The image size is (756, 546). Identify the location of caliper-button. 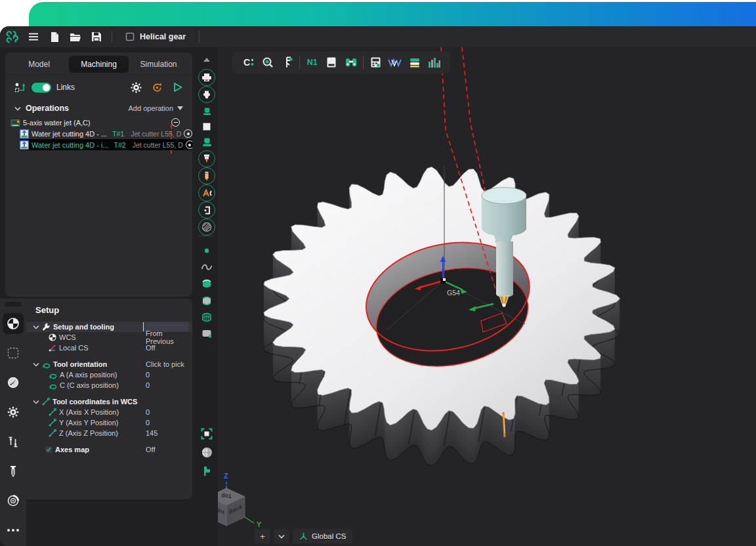
(287, 62).